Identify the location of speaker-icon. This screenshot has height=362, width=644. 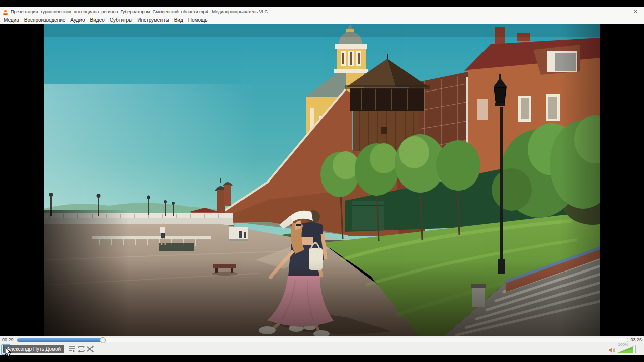
(612, 351).